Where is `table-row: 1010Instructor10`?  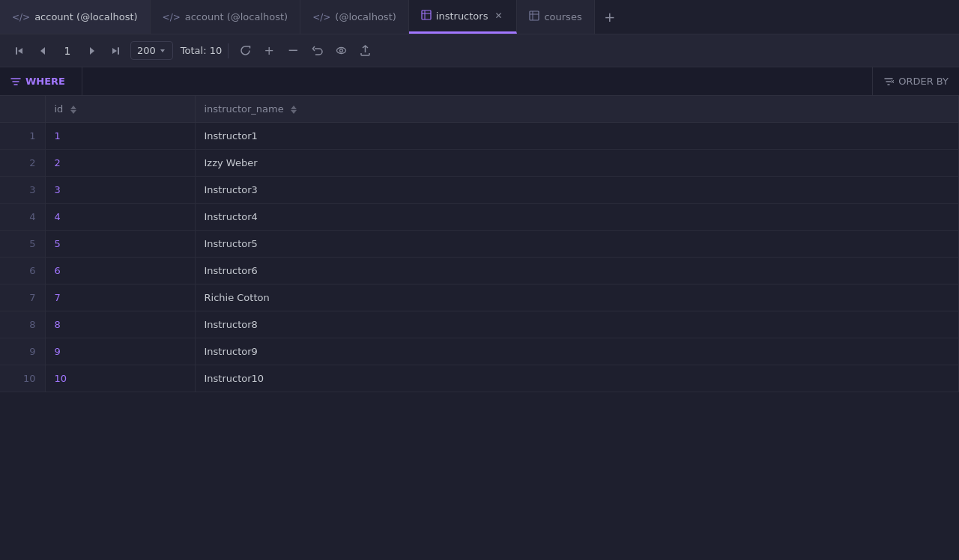
table-row: 1010Instructor10 is located at coordinates (480, 379).